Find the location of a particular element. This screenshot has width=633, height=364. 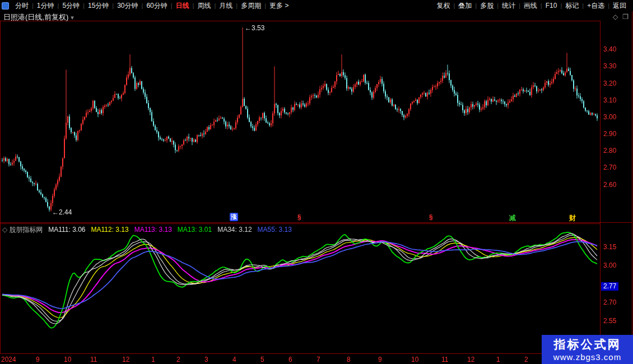

date-label-10: 5 is located at coordinates (262, 360).